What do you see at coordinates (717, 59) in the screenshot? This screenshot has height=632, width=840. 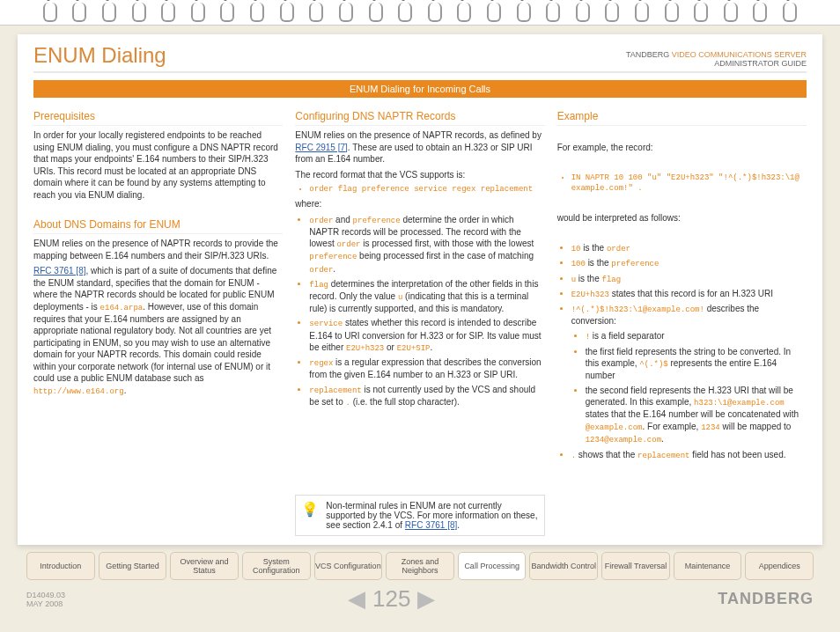 I see `header-meta: TANDBERG VIDEO COMMUNICATIONS SERVER ADM…` at bounding box center [717, 59].